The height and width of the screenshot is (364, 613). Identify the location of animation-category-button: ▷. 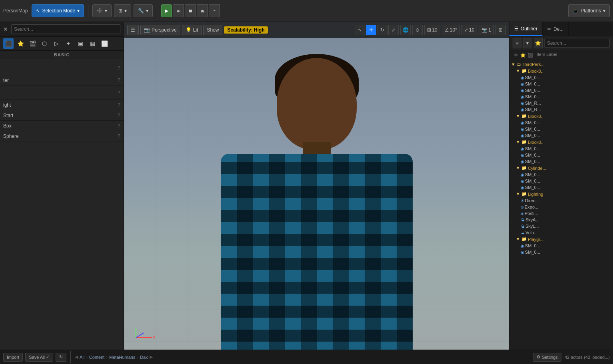
(56, 44).